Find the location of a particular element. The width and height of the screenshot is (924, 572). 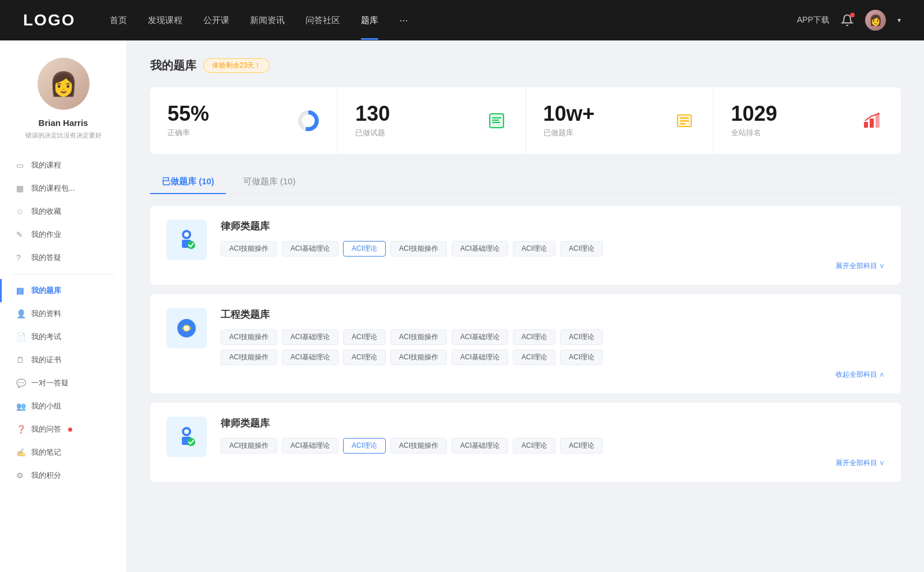

bank-tag-0-1: ACI基础理论 is located at coordinates (310, 248).